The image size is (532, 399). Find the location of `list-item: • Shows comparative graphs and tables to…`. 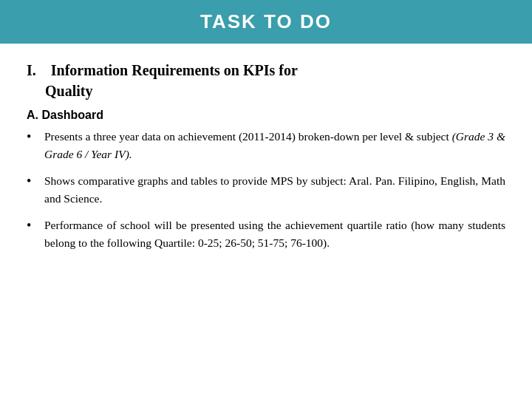

list-item: • Shows comparative graphs and tables to… is located at coordinates (266, 190).